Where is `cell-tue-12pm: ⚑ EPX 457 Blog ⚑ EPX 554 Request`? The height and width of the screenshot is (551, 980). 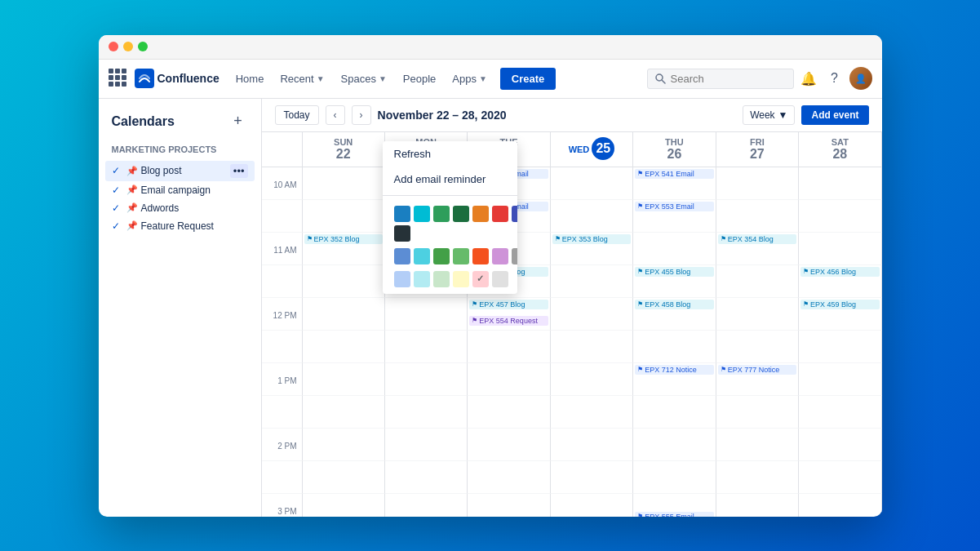
cell-tue-12pm: ⚑ EPX 457 Blog ⚑ EPX 554 Request is located at coordinates (509, 314).